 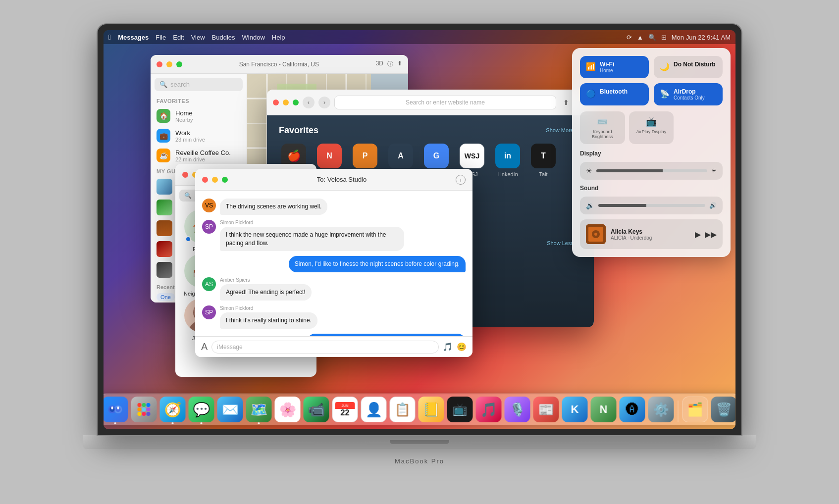 What do you see at coordinates (694, 64) in the screenshot?
I see `cc-dnd-text: Do Not Disturb` at bounding box center [694, 64].